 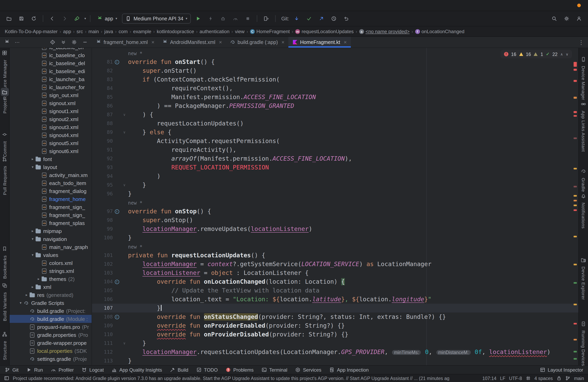 What do you see at coordinates (335, 176) in the screenshot?
I see `code-line-94: 94 )` at bounding box center [335, 176].